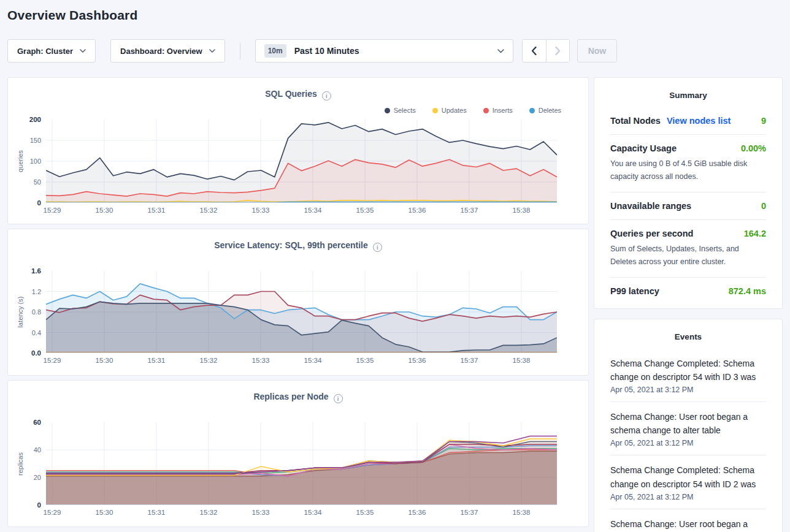 This screenshot has width=790, height=532. Describe the element at coordinates (688, 170) in the screenshot. I see `summary-row-description: You are using 0 B of 4.5 GiB usable disk…` at that location.